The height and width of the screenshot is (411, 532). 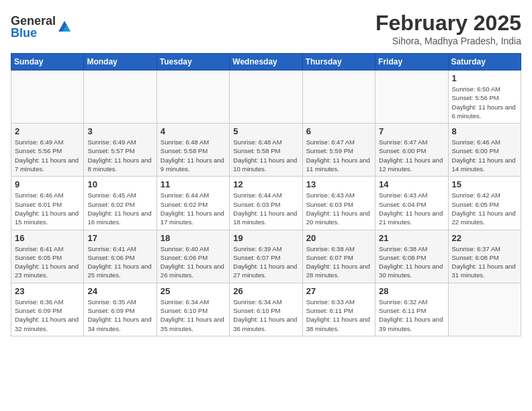 What do you see at coordinates (411, 208) in the screenshot?
I see `day-info: Sunrise: 6:43 AM Sunset: 6:04 PM Dayligh…` at bounding box center [411, 208].